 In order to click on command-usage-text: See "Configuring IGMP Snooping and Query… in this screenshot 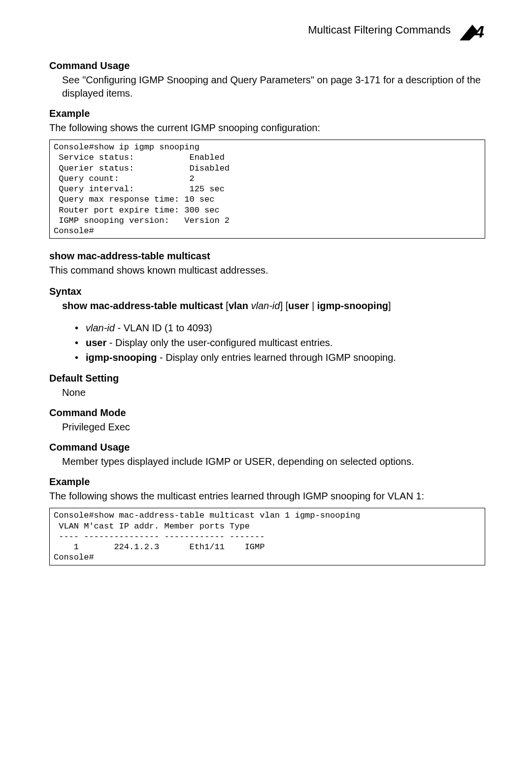, I will do `click(274, 87)`.